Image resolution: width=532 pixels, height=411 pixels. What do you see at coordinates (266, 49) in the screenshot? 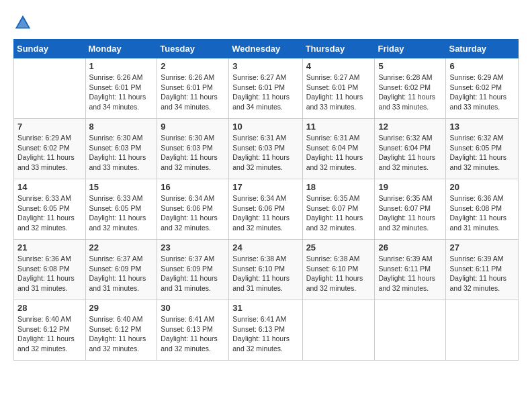
I see `day-of-week-header: Wednesday` at bounding box center [266, 49].